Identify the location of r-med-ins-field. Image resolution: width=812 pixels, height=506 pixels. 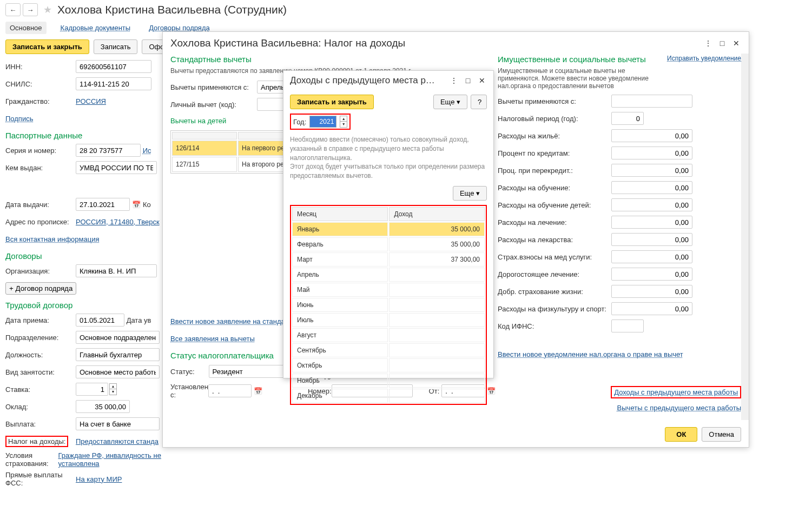
(652, 257).